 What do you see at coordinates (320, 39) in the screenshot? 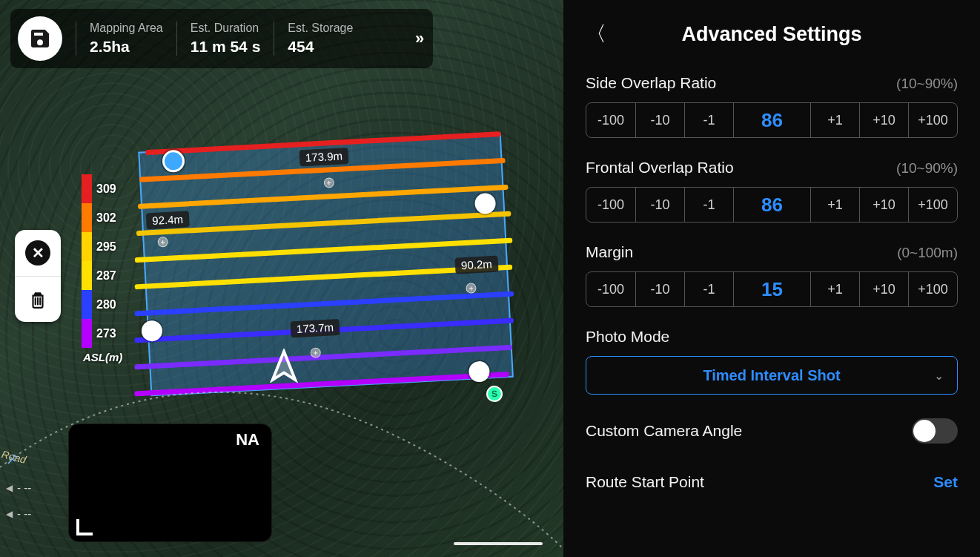
I see `stat-storage: Est. Storage 454` at bounding box center [320, 39].